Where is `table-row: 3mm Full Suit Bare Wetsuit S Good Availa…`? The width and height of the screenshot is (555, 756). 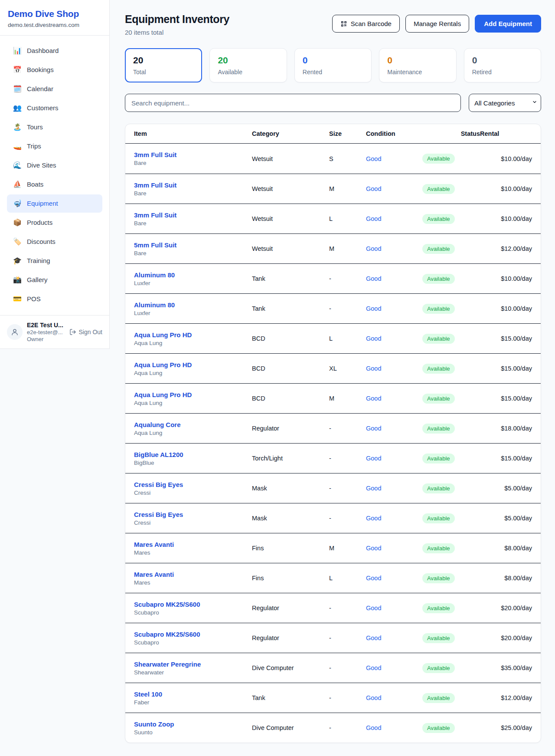 table-row: 3mm Full Suit Bare Wetsuit S Good Availa… is located at coordinates (333, 159).